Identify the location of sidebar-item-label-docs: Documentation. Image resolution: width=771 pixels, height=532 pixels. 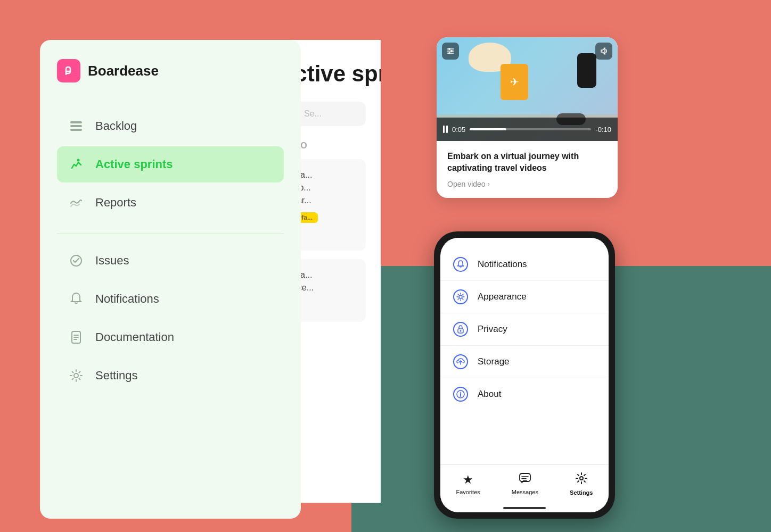
(135, 337).